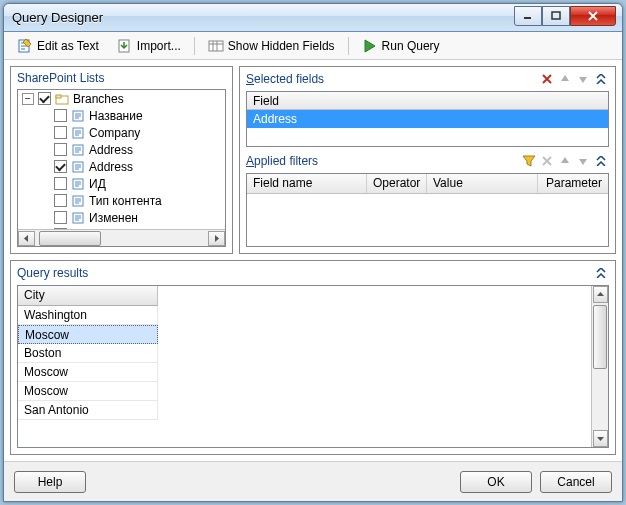  Describe the element at coordinates (122, 132) in the screenshot. I see `tree-item: Company` at that location.